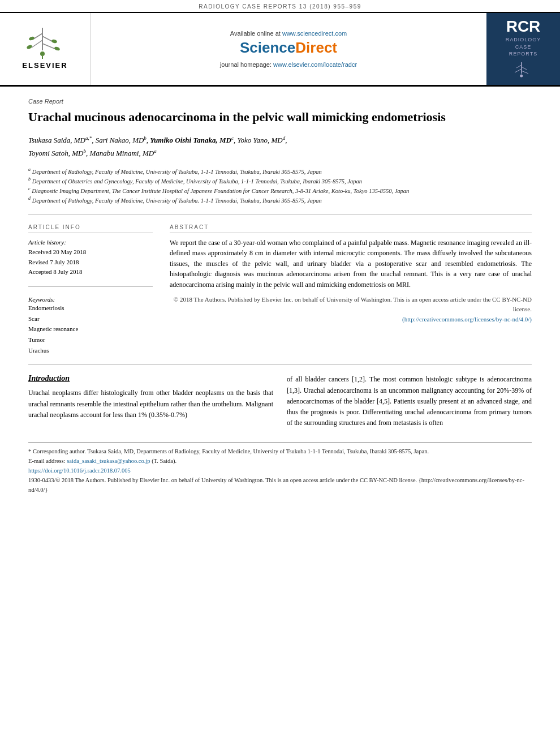  I want to click on article-info-col: ARTICLE INFO Article history: Received 2…, so click(91, 290).